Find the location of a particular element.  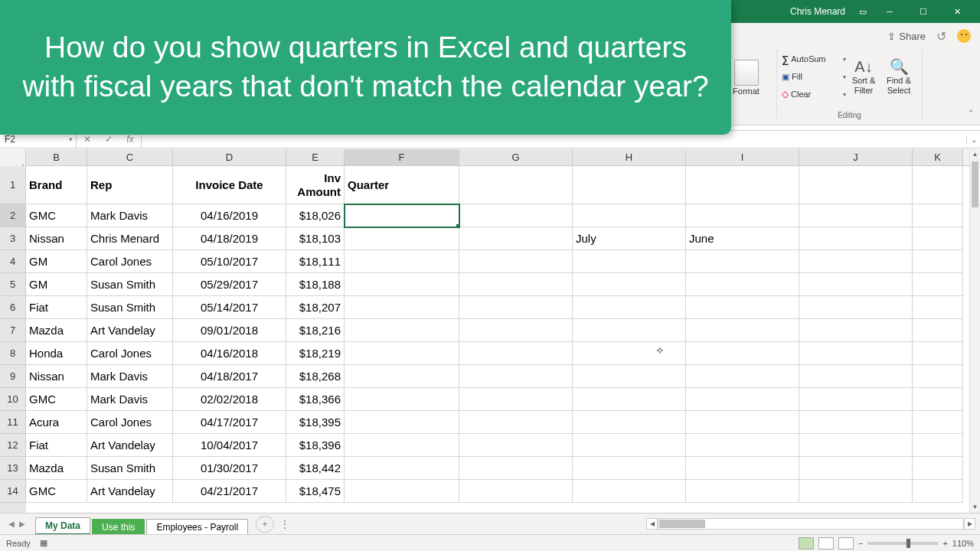

column-header-F: F is located at coordinates (402, 158).